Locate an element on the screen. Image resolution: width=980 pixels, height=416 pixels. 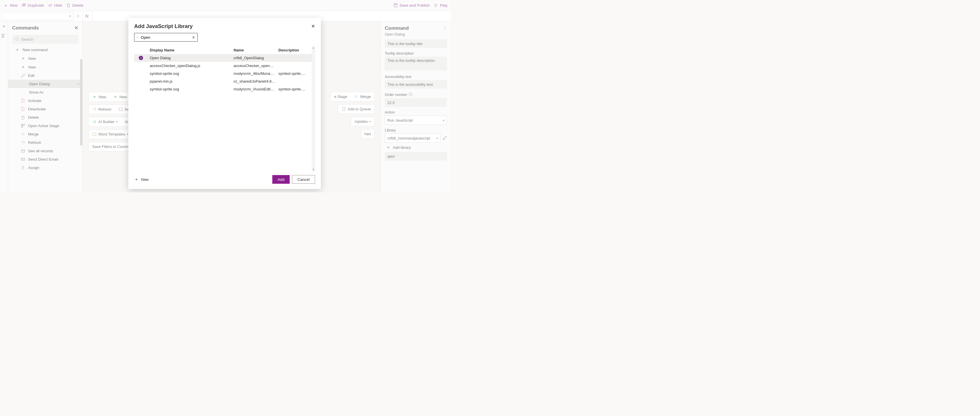
play-button: Play is located at coordinates (441, 5).